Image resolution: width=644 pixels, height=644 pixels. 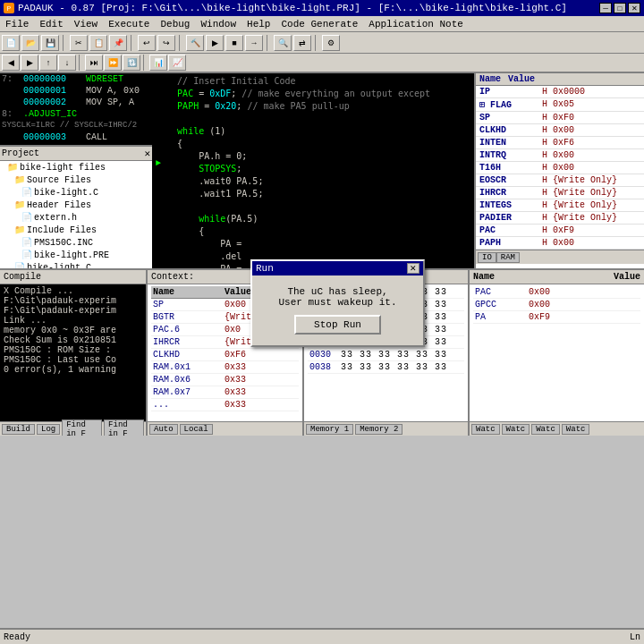 What do you see at coordinates (30, 43) in the screenshot?
I see `tb-open: 📂` at bounding box center [30, 43].